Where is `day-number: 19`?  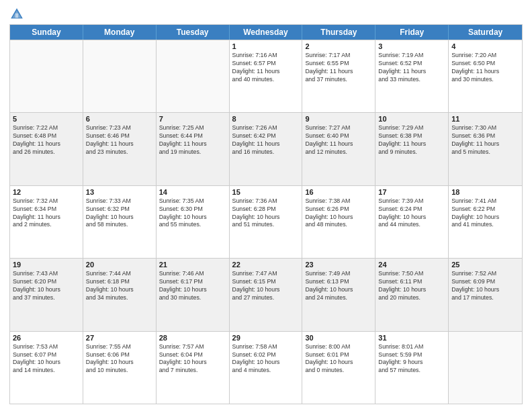
day-number: 19 is located at coordinates (46, 265).